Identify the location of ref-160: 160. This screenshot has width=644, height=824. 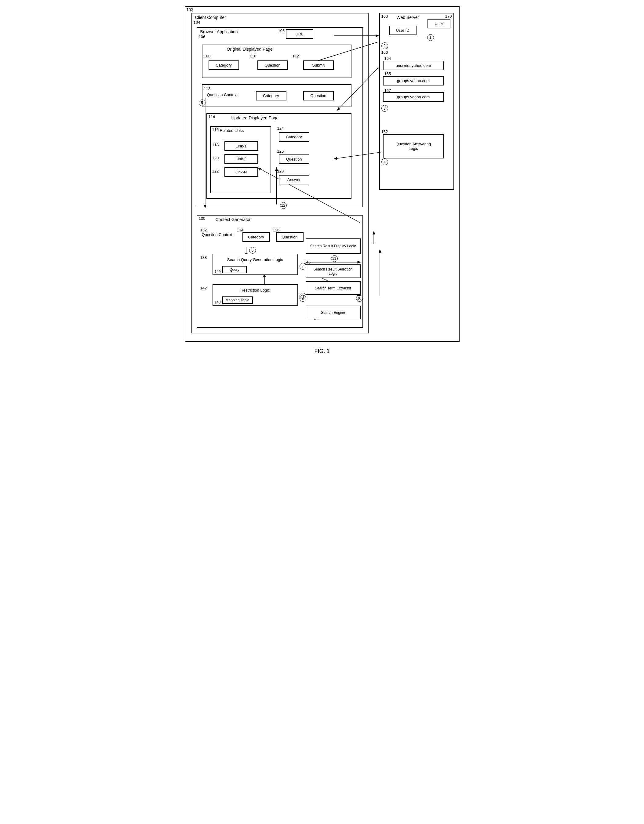
(385, 16).